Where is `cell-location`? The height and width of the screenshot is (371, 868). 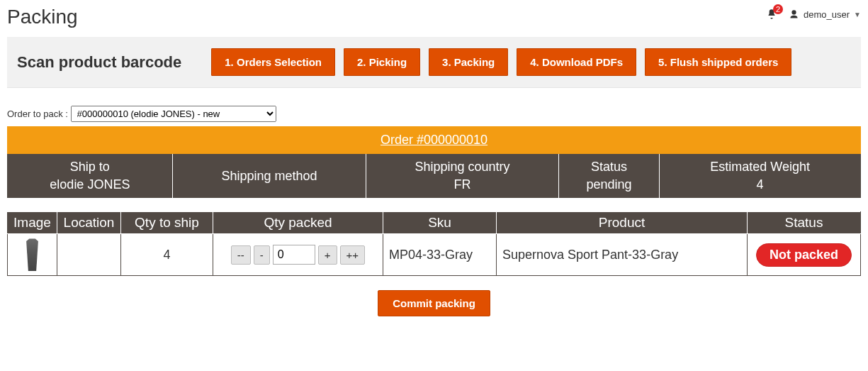
cell-location is located at coordinates (89, 255).